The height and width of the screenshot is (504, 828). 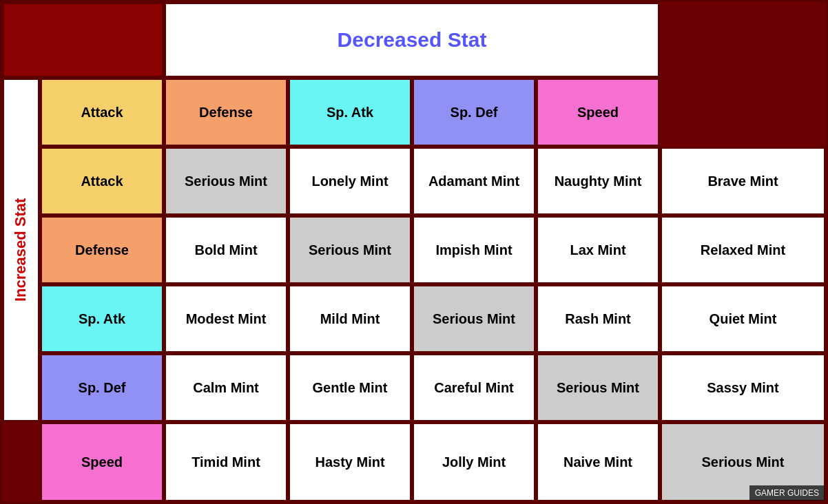 I want to click on col-header-def: Defense, so click(x=226, y=112).